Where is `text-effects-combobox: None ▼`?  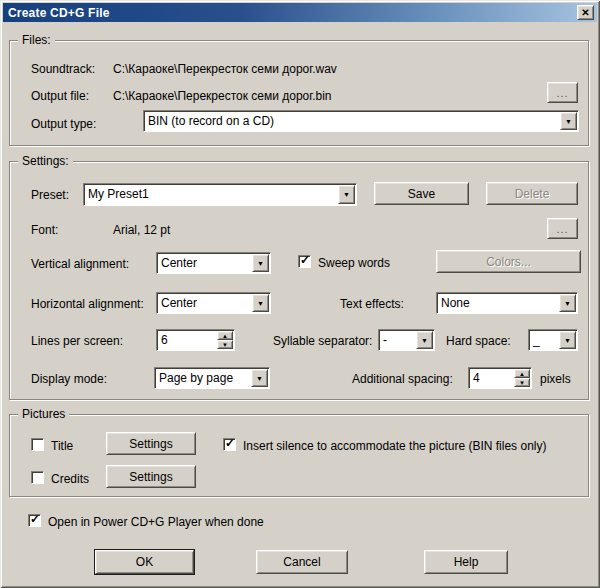 text-effects-combobox: None ▼ is located at coordinates (507, 303).